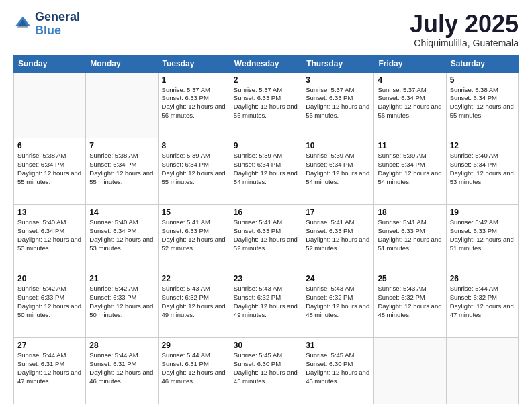 This screenshot has height=411, width=532. Describe the element at coordinates (266, 279) in the screenshot. I see `day-number: 23` at that location.